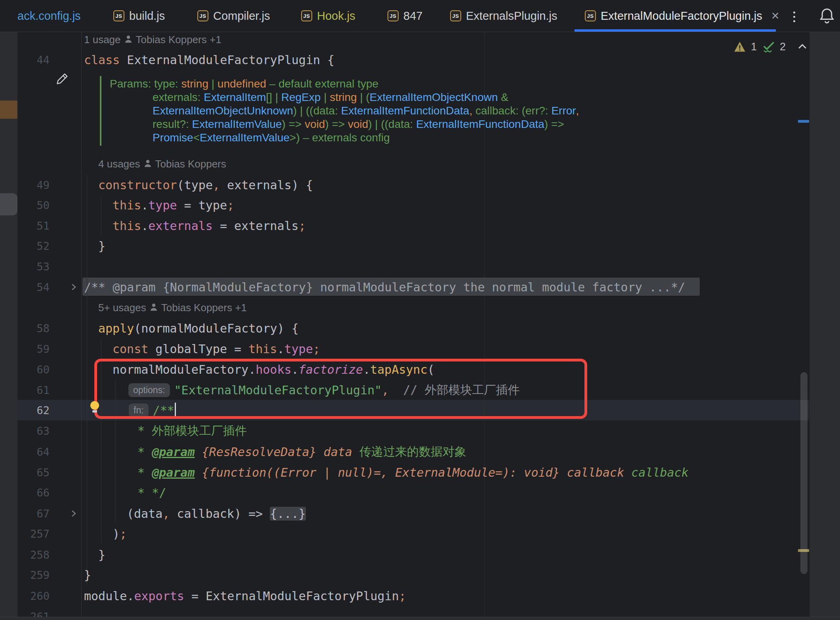 The height and width of the screenshot is (620, 840). What do you see at coordinates (181, 226) in the screenshot?
I see `code-segment: externals` at bounding box center [181, 226].